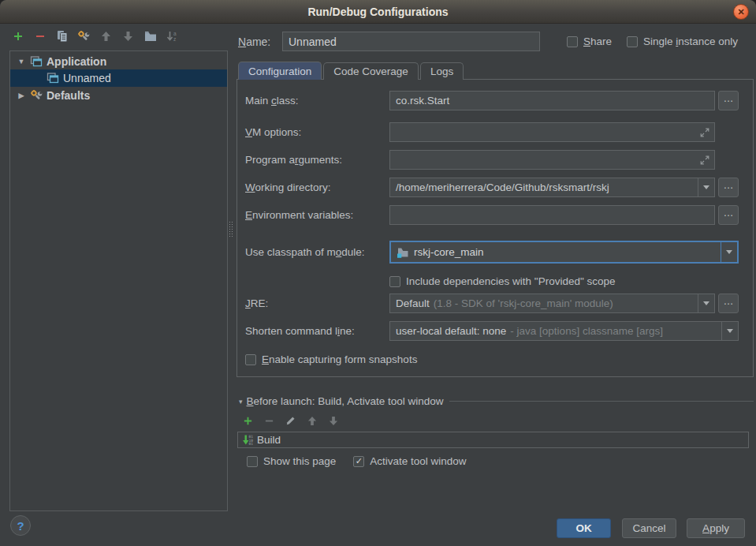 This screenshot has height=546, width=756. What do you see at coordinates (248, 421) in the screenshot?
I see `add-task-button` at bounding box center [248, 421].